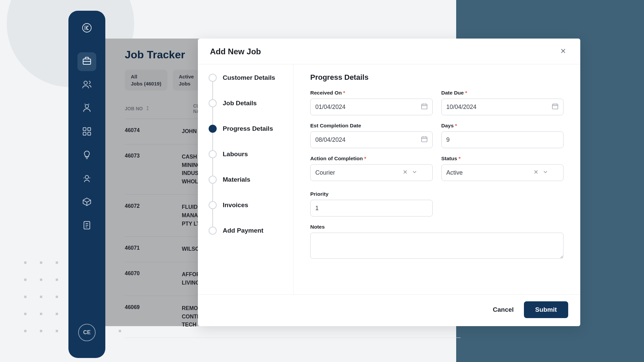  What do you see at coordinates (251, 137) in the screenshot?
I see `step-progress-details: Progress Details` at bounding box center [251, 137].